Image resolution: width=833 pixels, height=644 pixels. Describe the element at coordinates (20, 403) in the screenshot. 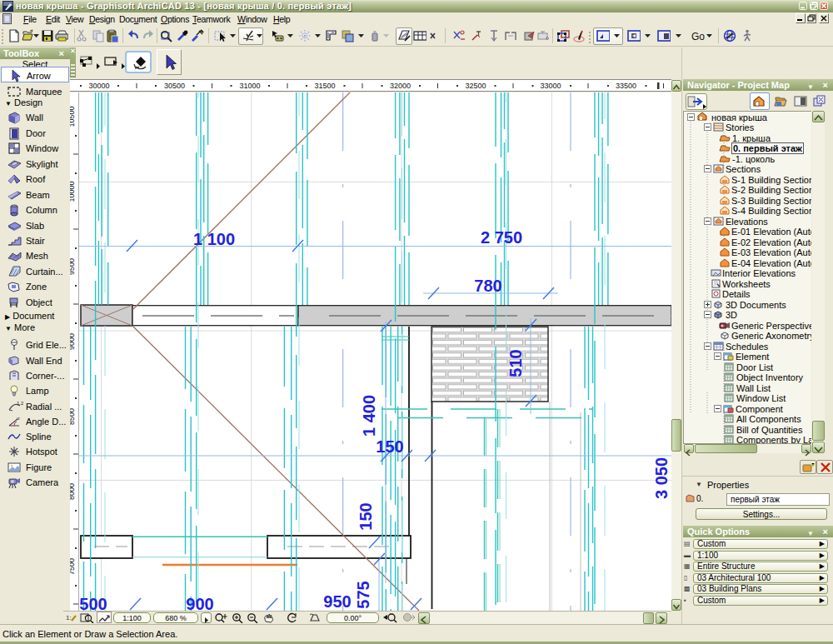

I see `svg-text: 1.2` at that location.